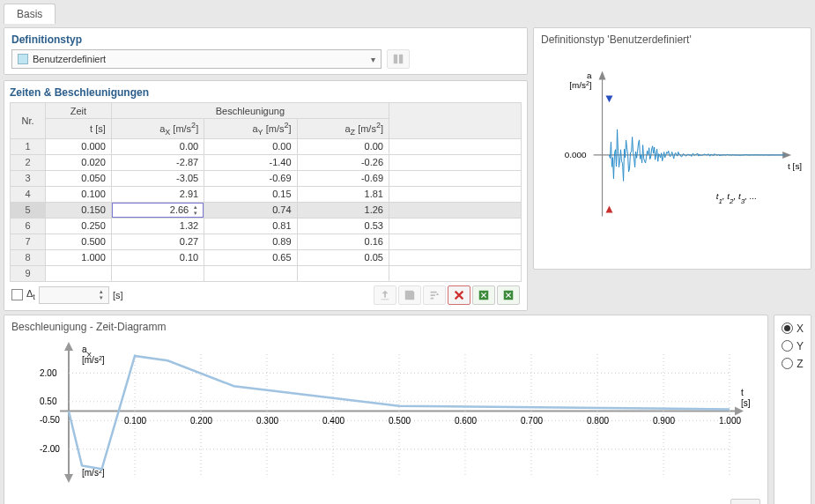 This screenshot has width=815, height=504. What do you see at coordinates (793, 329) in the screenshot?
I see `radio-x: X` at bounding box center [793, 329].